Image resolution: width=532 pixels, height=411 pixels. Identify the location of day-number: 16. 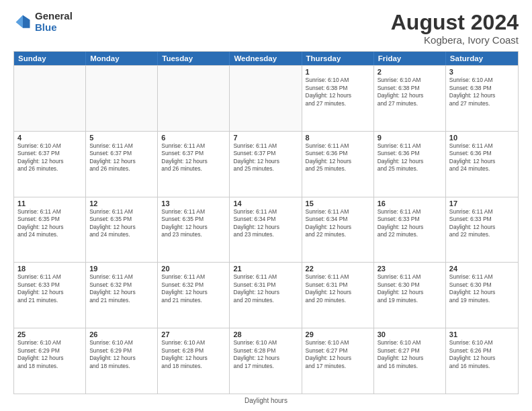
(410, 203).